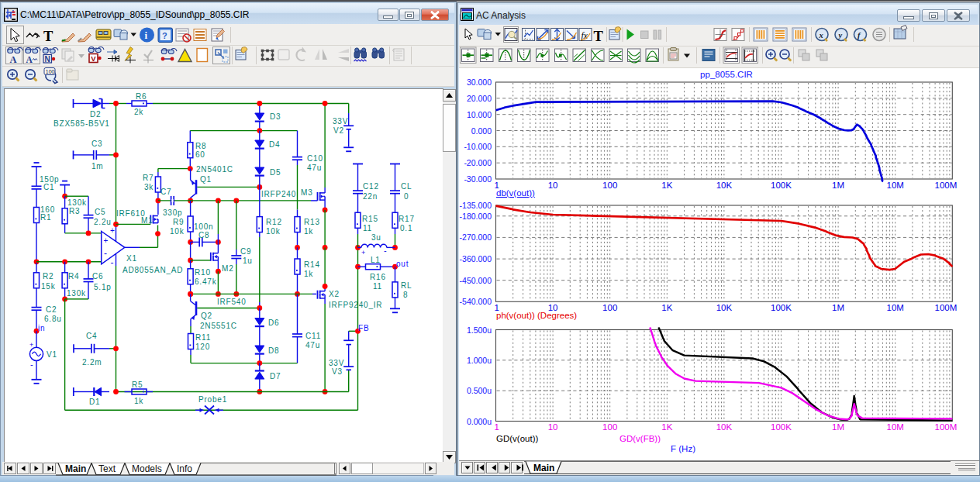  What do you see at coordinates (139, 112) in the screenshot?
I see `svg-text: 2k` at bounding box center [139, 112].